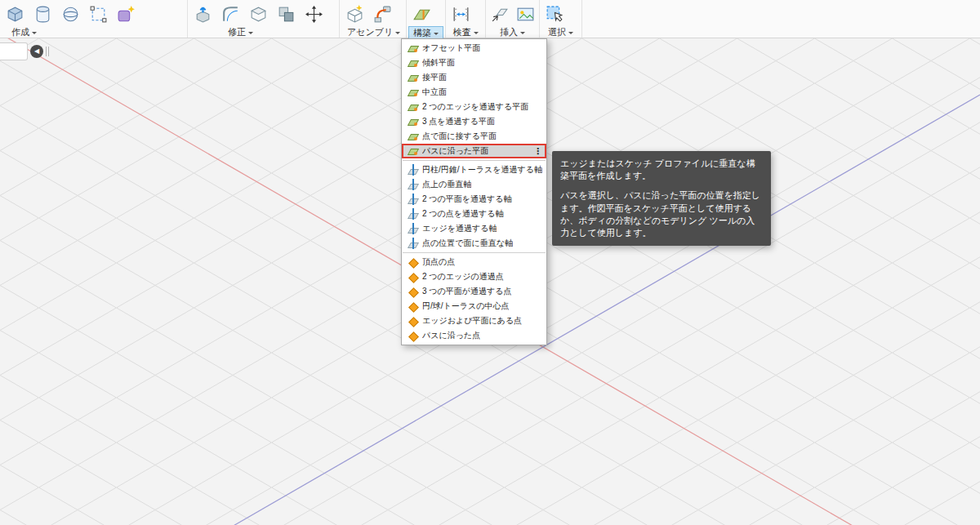  I want to click on axis-through-edge-icon, so click(412, 229).